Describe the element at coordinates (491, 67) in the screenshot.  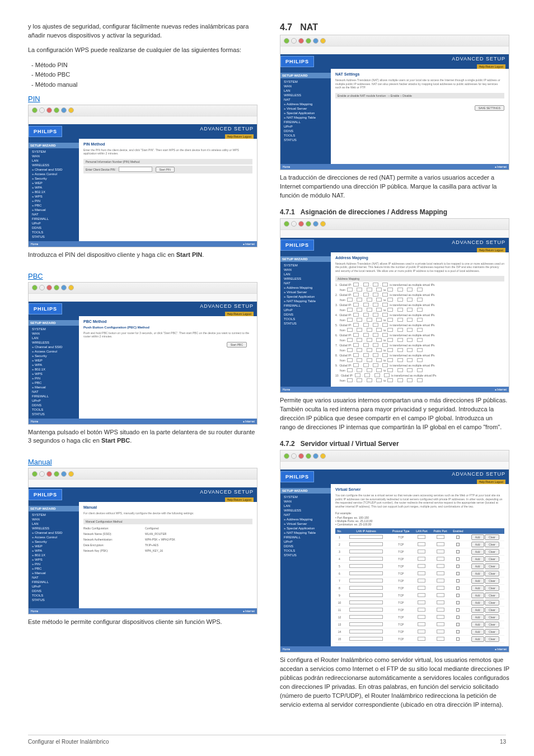
I see `topbar-links: Help Return Logout` at that location.